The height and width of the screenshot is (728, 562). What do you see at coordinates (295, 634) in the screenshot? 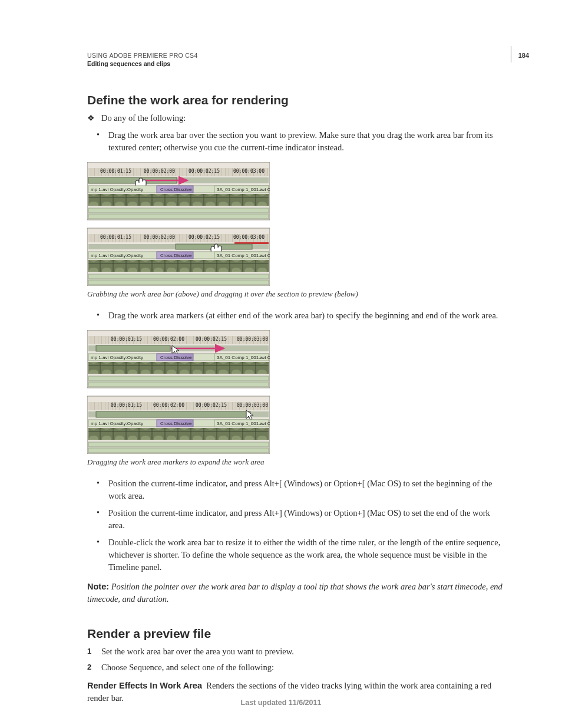
I see `heading-render-preview: Render a preview file` at bounding box center [295, 634].